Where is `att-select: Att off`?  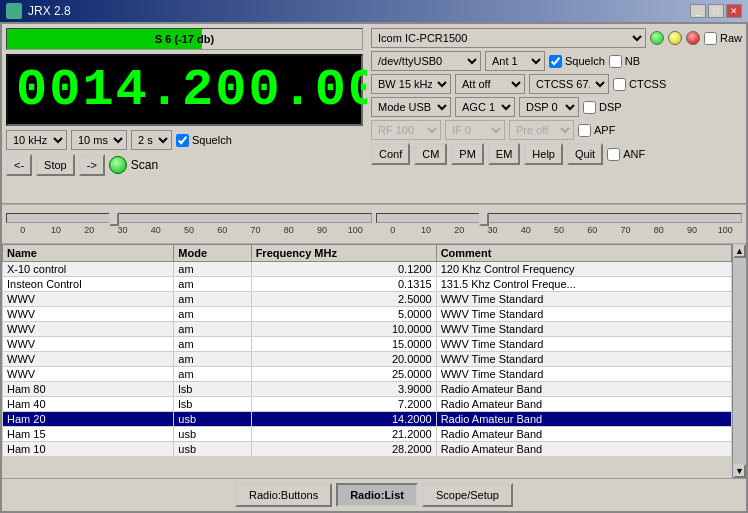 att-select: Att off is located at coordinates (490, 84).